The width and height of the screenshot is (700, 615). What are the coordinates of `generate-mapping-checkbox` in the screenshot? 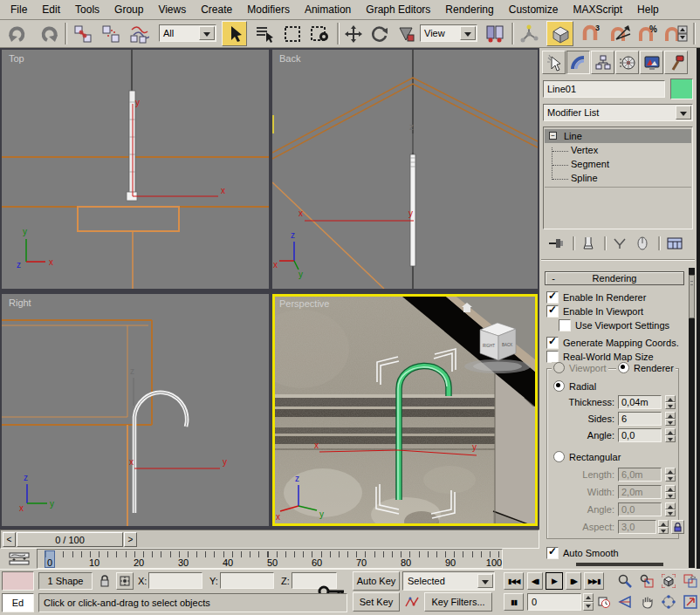 It's located at (552, 343).